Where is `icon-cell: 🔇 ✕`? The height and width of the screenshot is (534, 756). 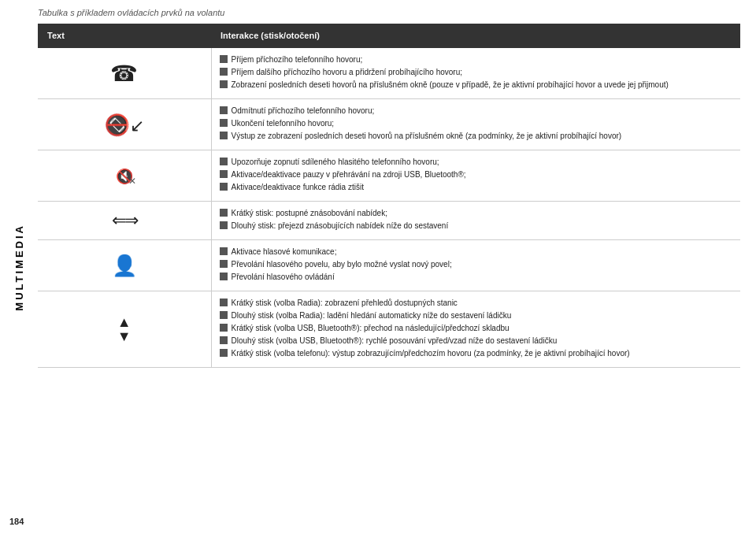 icon-cell: 🔇 ✕ is located at coordinates (124, 176).